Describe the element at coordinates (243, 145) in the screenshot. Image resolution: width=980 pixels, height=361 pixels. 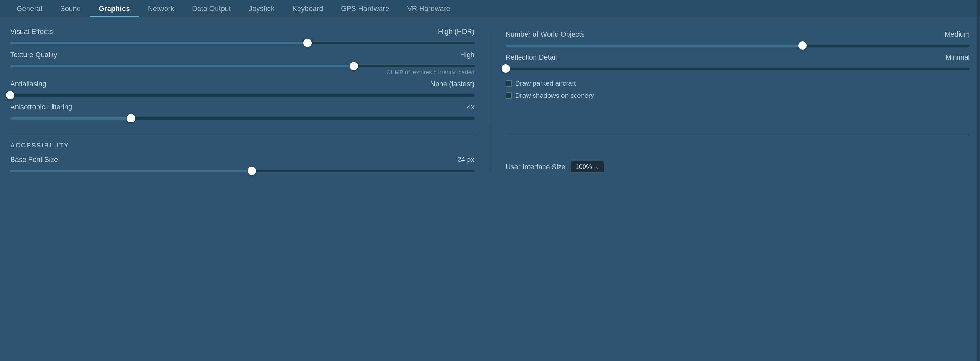
I see `accessibility-heading: ACCESSIBILITY` at that location.